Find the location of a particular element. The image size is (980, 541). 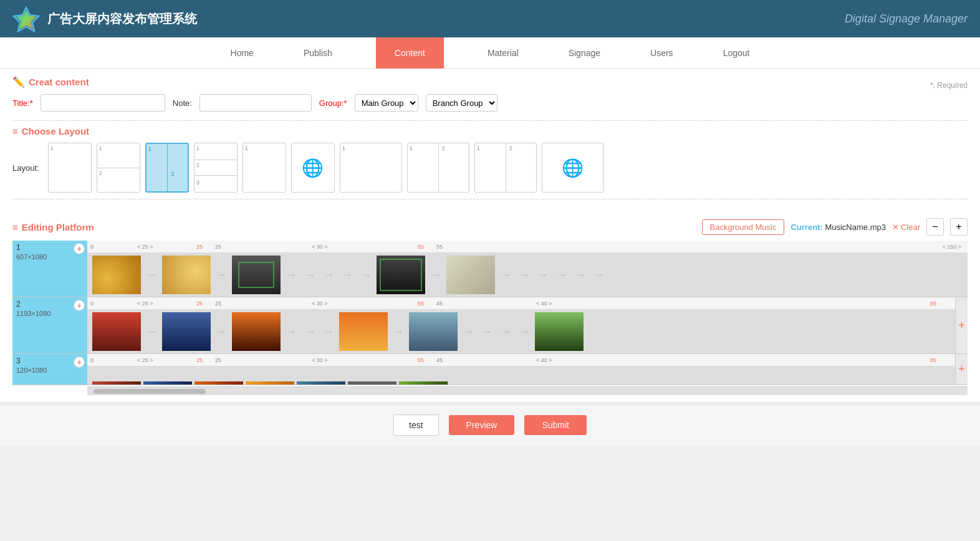

nav-users: Users is located at coordinates (662, 53).